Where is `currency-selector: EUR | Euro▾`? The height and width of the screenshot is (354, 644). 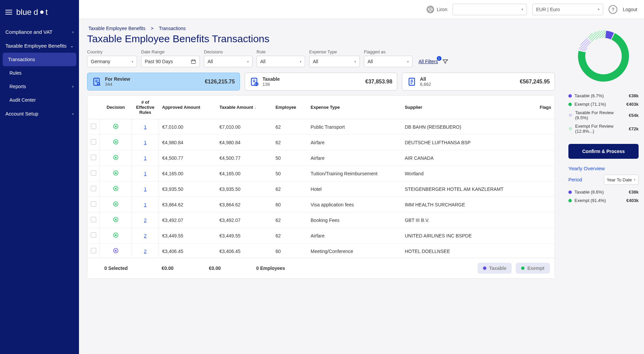
currency-selector: EUR | Euro▾ is located at coordinates (568, 9).